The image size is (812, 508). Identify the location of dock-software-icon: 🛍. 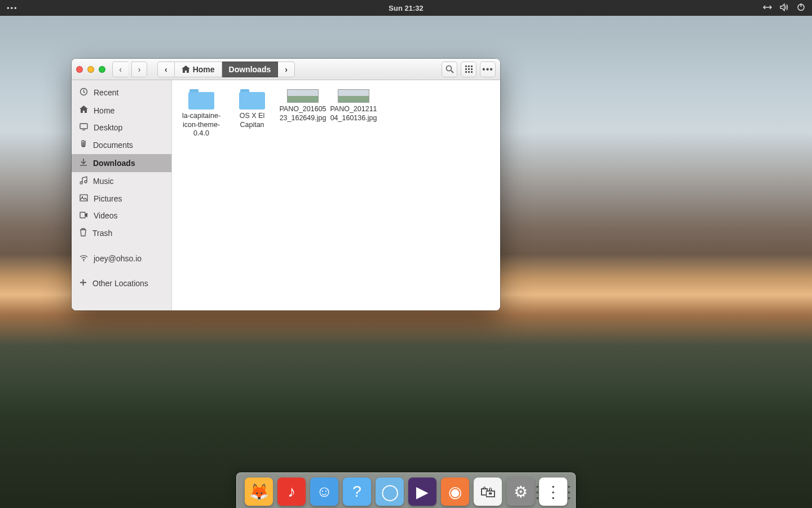
(488, 492).